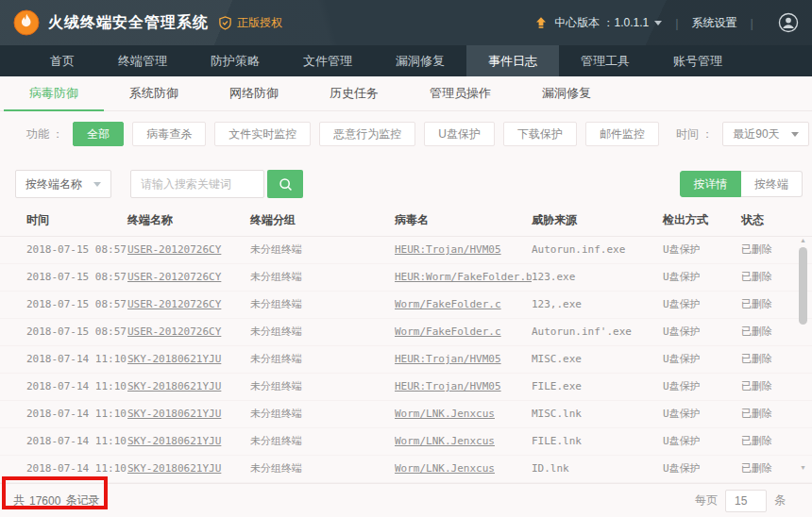  Describe the element at coordinates (622, 134) in the screenshot. I see `function-filter-chip: 邮件监控` at that location.